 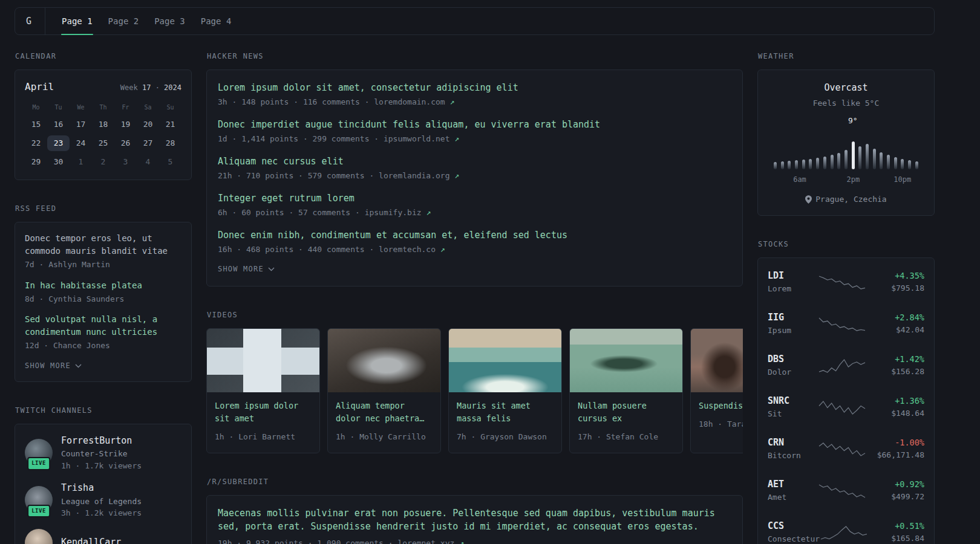 What do you see at coordinates (846, 448) in the screenshot?
I see `stock-row: CRN Bitcorn -1.00% $66,171.48` at bounding box center [846, 448].